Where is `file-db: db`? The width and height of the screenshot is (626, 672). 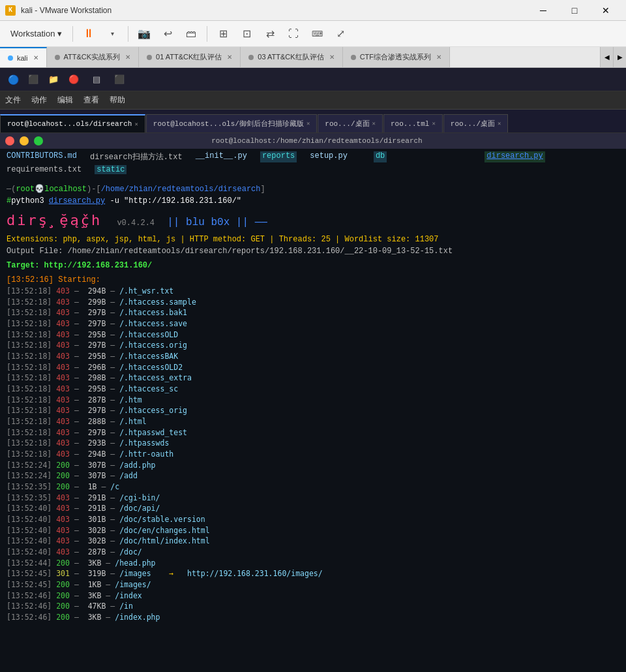
file-db: db is located at coordinates (380, 157).